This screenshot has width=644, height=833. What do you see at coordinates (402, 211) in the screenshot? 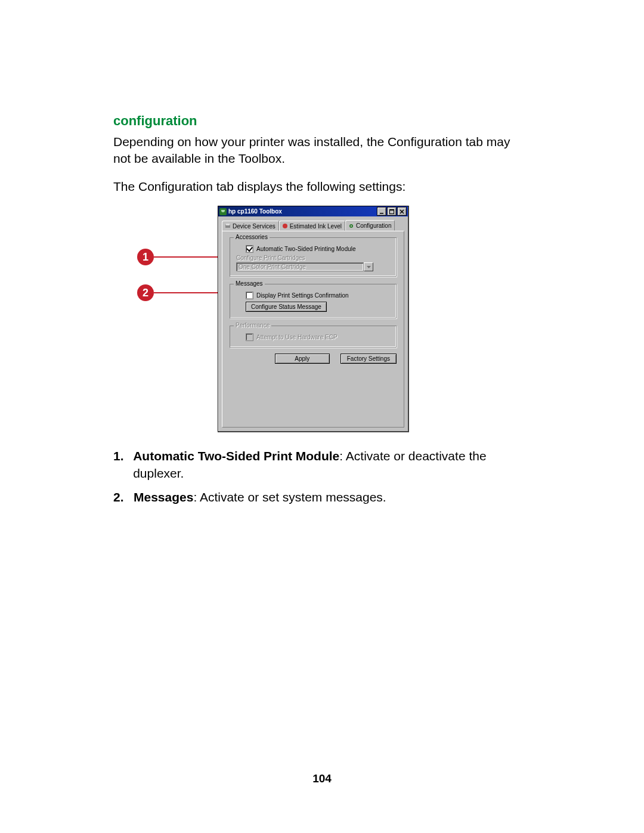
I see `close-button` at bounding box center [402, 211].